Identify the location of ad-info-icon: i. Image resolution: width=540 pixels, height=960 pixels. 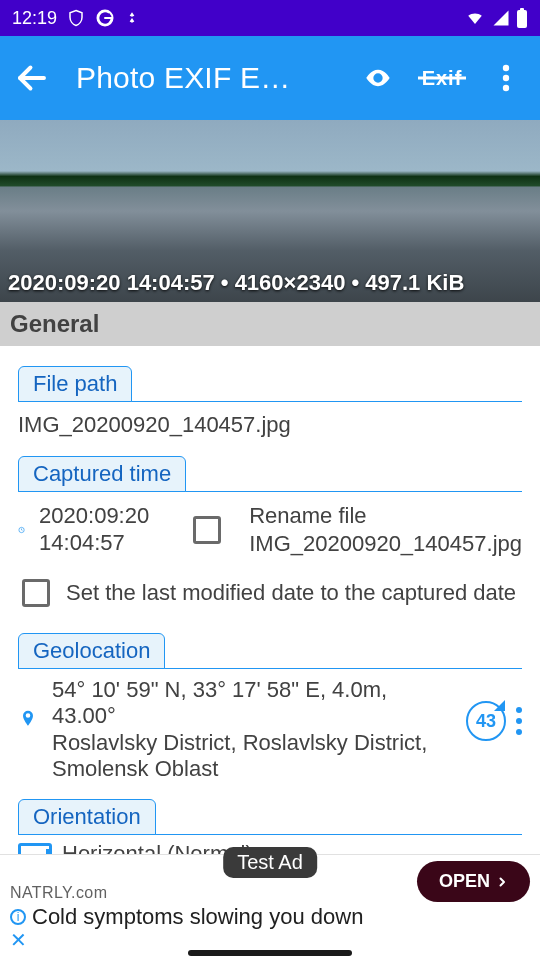
(18, 917).